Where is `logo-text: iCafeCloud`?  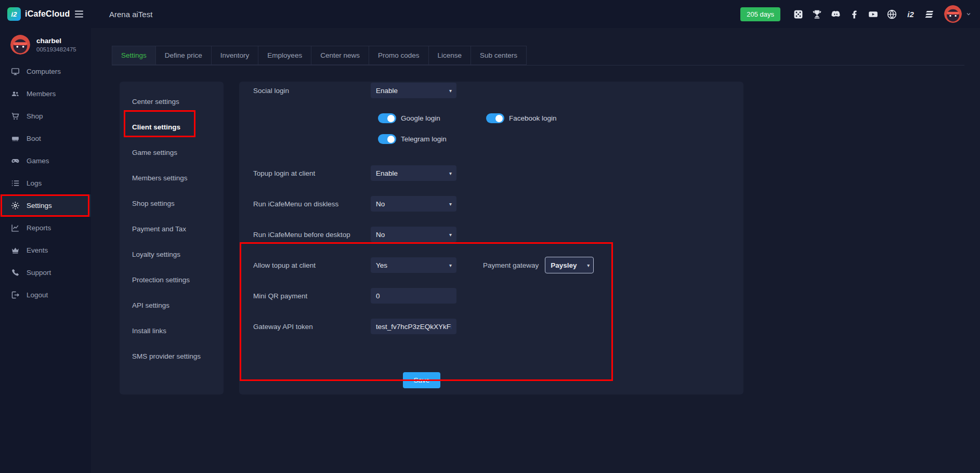
logo-text: iCafeCloud is located at coordinates (47, 14).